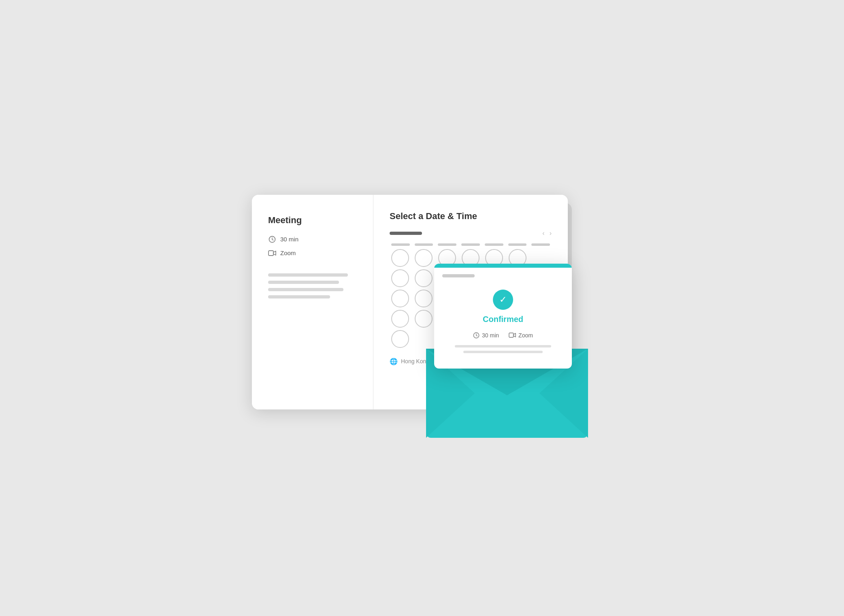  What do you see at coordinates (490, 335) in the screenshot?
I see `confirm-duration-label: 30 min` at bounding box center [490, 335].